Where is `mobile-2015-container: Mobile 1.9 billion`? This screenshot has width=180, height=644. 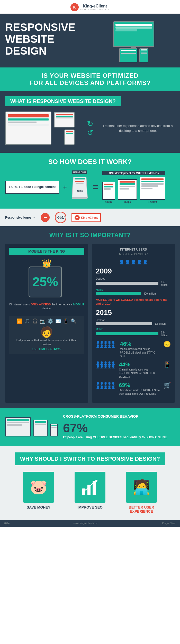
mobile-2015-container: Mobile 1.9 billion is located at coordinates (134, 332).